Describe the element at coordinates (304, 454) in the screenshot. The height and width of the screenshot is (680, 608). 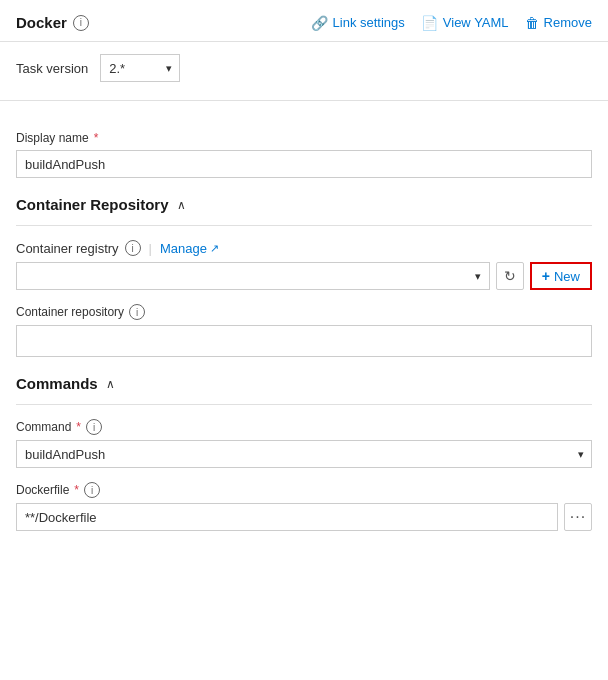
I see `command-select-wrapper: buildAndPush build push login logout ▾` at that location.